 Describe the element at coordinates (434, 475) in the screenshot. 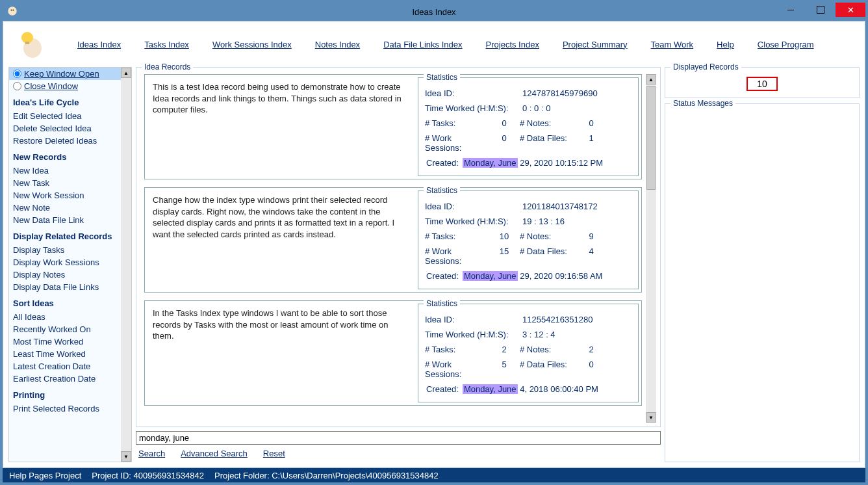

I see `statusbar: Help Pages Project Project ID: 400956931…` at that location.